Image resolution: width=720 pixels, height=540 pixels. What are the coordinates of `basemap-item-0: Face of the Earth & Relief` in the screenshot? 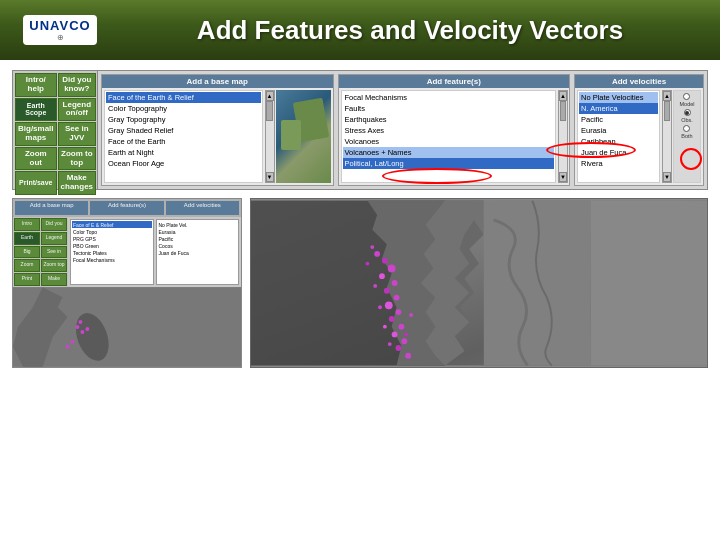 It's located at (184, 98).